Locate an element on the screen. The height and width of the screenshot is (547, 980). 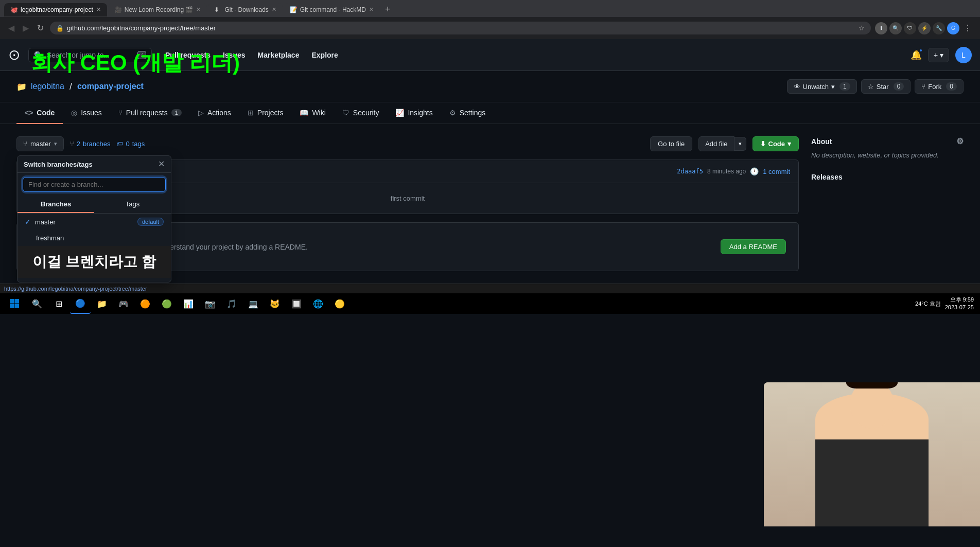
address-input: github.com/legobitna/company-project/tre… is located at coordinates (461, 28).